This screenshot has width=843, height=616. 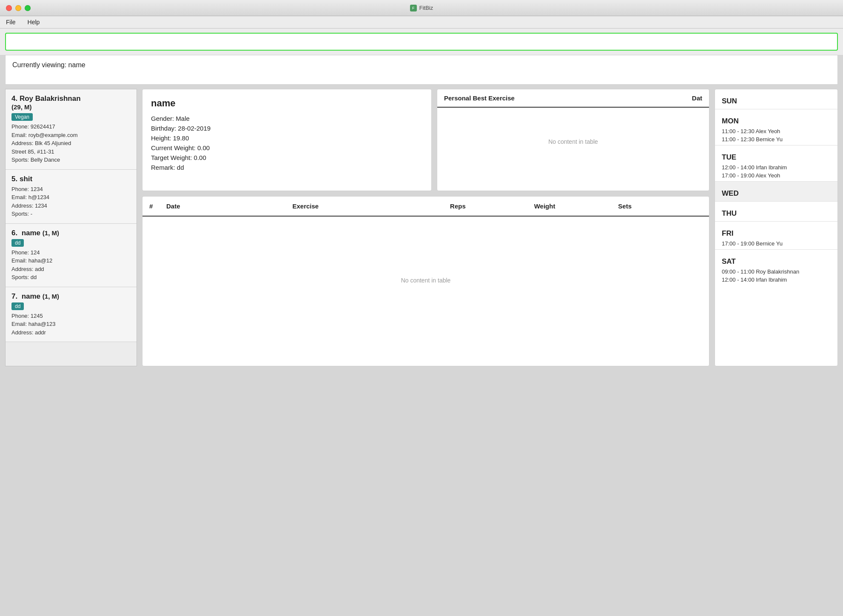 What do you see at coordinates (413, 8) in the screenshot?
I see `app-icon: F` at bounding box center [413, 8].